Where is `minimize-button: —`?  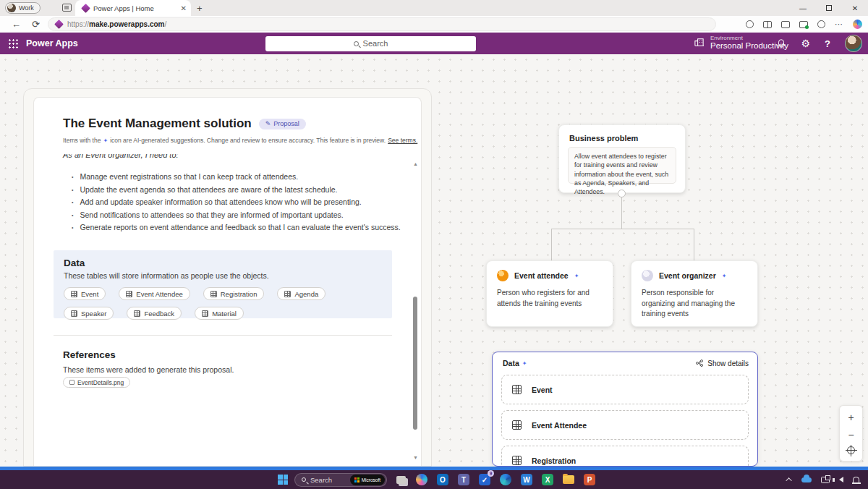
minimize-button: — is located at coordinates (803, 8).